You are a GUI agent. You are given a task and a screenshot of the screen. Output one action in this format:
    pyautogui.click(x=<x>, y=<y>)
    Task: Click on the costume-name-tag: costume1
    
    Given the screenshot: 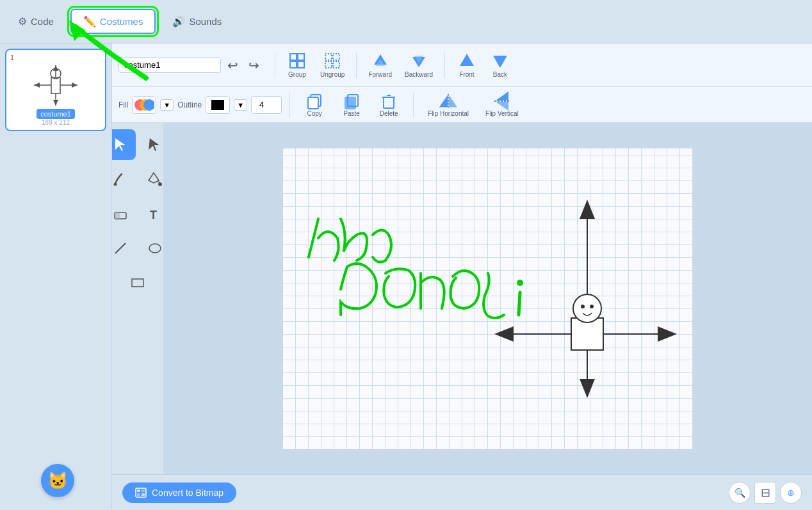 What is the action you would take?
    pyautogui.click(x=56, y=114)
    